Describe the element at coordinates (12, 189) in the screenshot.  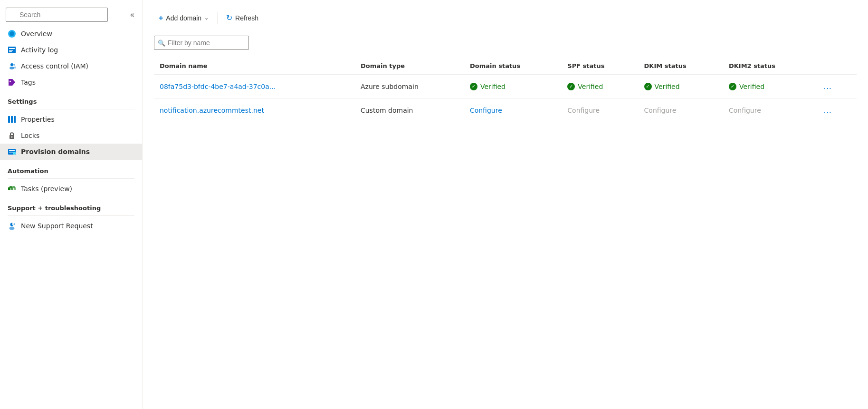
I see `tasks-icon` at that location.